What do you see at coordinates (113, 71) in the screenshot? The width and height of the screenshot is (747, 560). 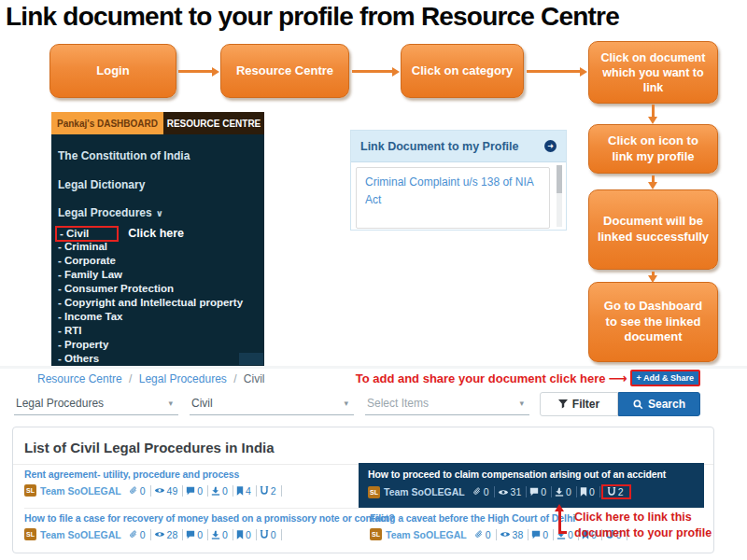 I see `flow-step-login: Login` at bounding box center [113, 71].